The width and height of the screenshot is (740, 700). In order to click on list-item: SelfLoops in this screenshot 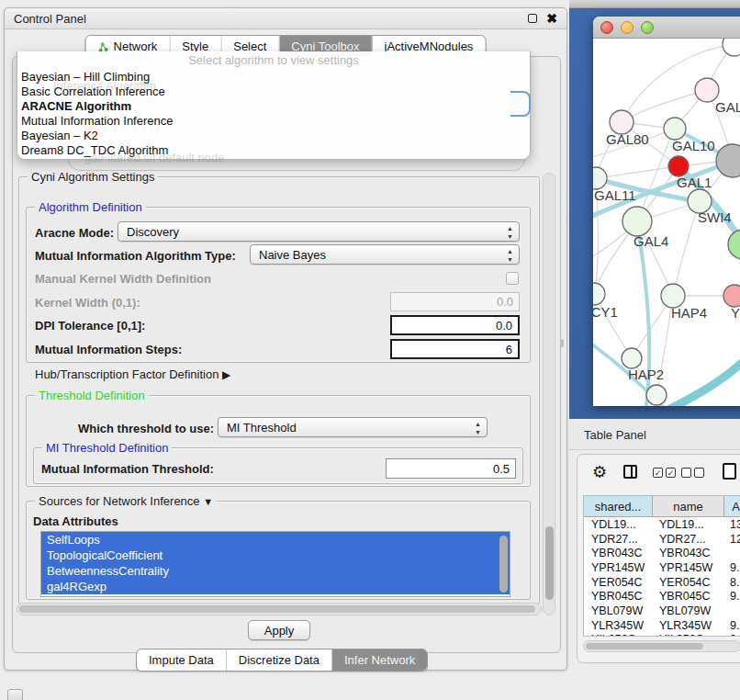, I will do `click(275, 540)`.